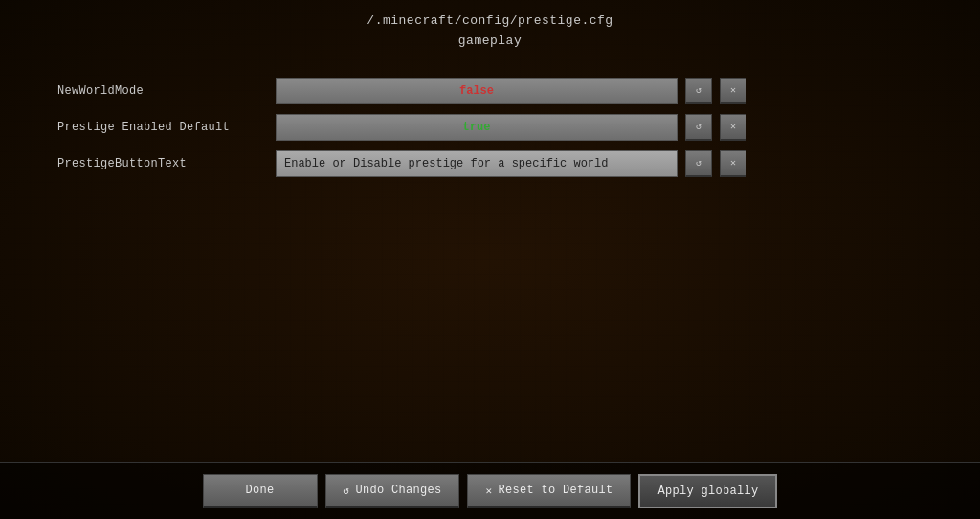 This screenshot has width=980, height=519. What do you see at coordinates (490, 490) in the screenshot?
I see `bottom-bar: Done ↺ Undo Changes ✕ Reset to Default A…` at bounding box center [490, 490].